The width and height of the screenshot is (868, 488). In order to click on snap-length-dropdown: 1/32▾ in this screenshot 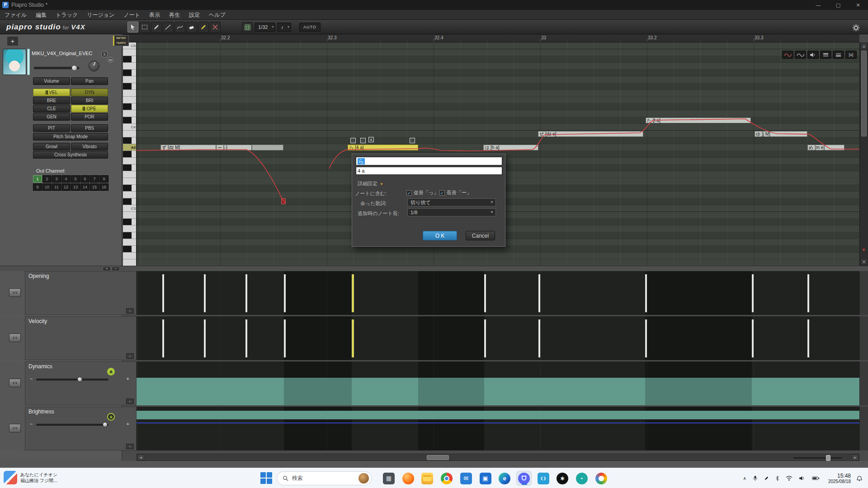, I will do `click(265, 27)`.